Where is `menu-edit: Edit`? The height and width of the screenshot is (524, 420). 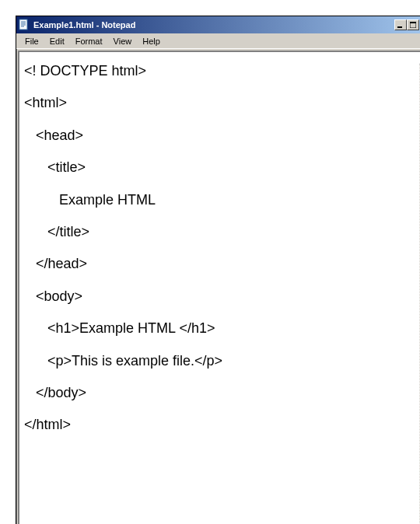
menu-edit: Edit is located at coordinates (58, 41).